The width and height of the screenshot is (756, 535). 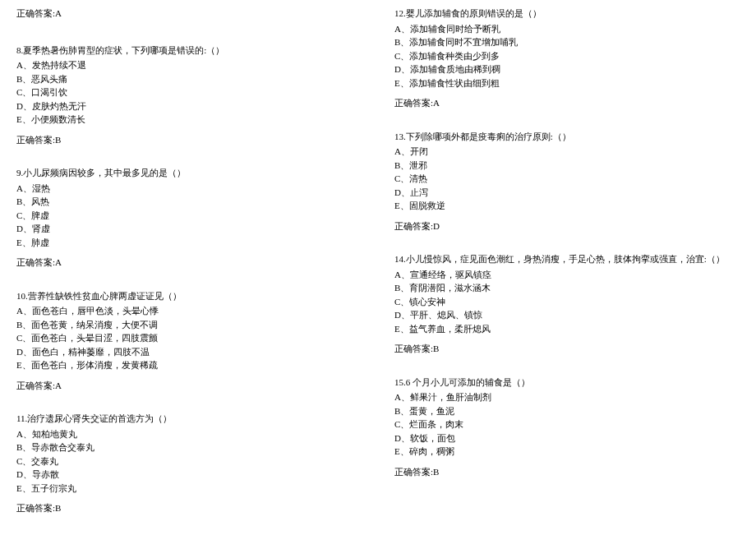 I want to click on question-option: C、添加辅食种类由少到多, so click(x=567, y=56).